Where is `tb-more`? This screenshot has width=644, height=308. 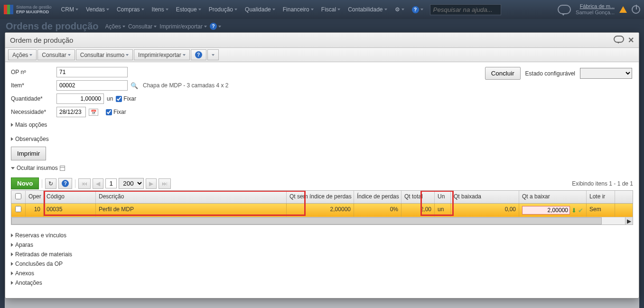
tb-more is located at coordinates (213, 55).